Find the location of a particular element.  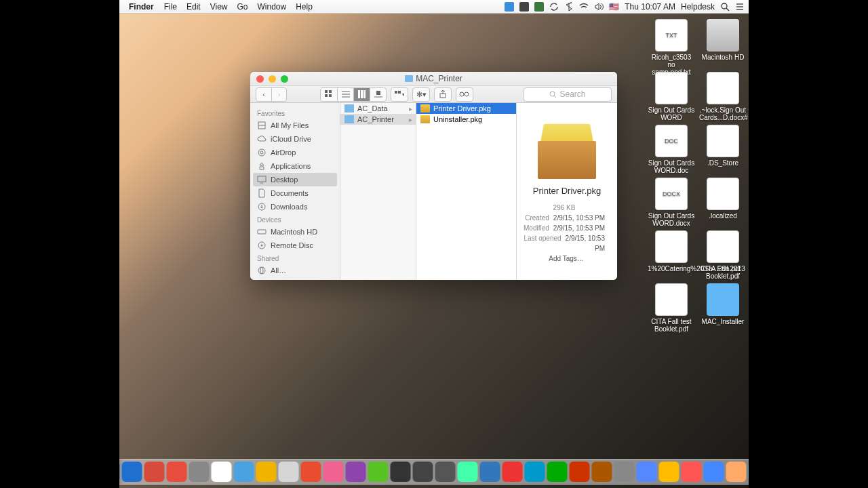

sidebar-item: AirDrop is located at coordinates (295, 152).